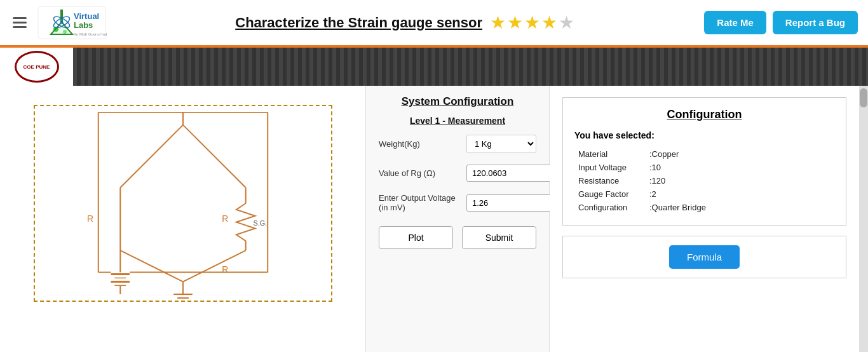 This screenshot has width=868, height=352. I want to click on scrollbar-thumb, so click(864, 98).